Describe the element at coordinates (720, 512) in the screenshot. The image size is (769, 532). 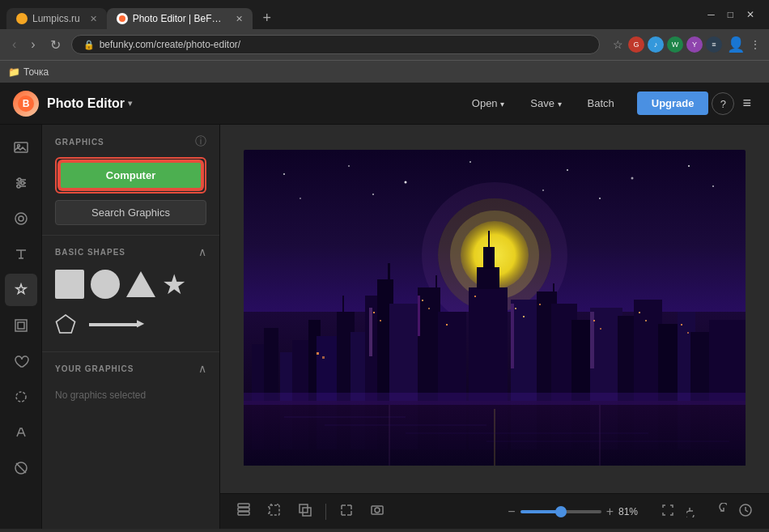
I see `redo-button` at that location.